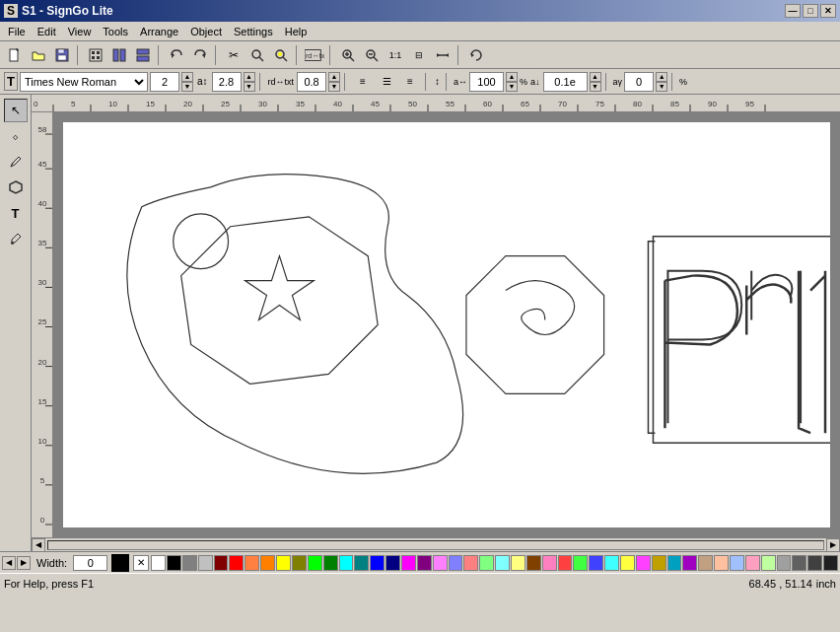 This screenshot has width=840, height=632. What do you see at coordinates (24, 563) in the screenshot?
I see `color-scroll-right: ▶` at bounding box center [24, 563].